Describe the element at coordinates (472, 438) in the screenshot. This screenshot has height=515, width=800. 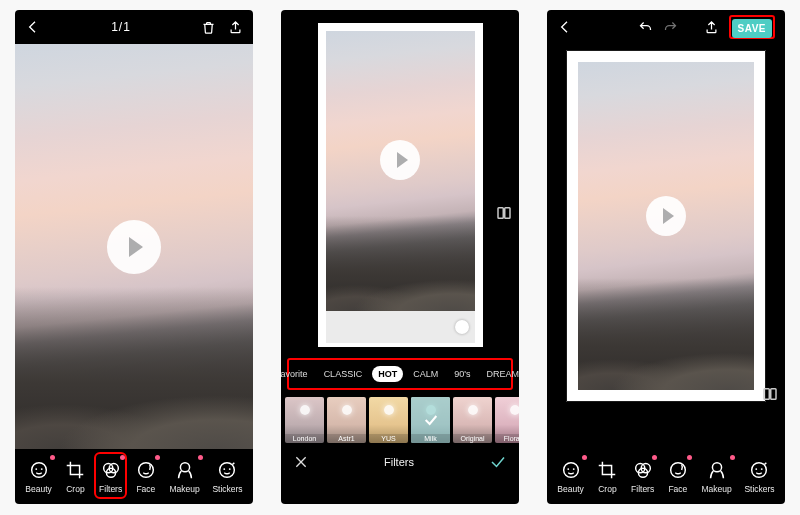
I see `filter-name: Original` at that location.